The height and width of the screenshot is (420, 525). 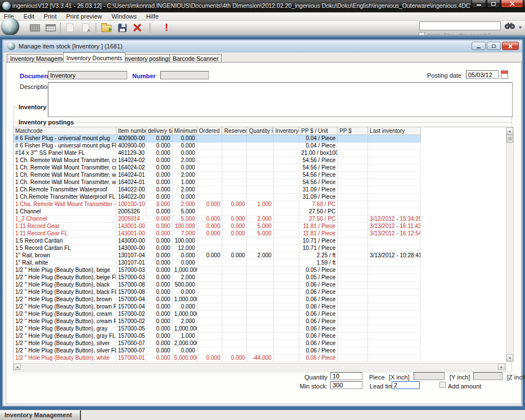 I want to click on search-binoculars-button, so click(x=510, y=27).